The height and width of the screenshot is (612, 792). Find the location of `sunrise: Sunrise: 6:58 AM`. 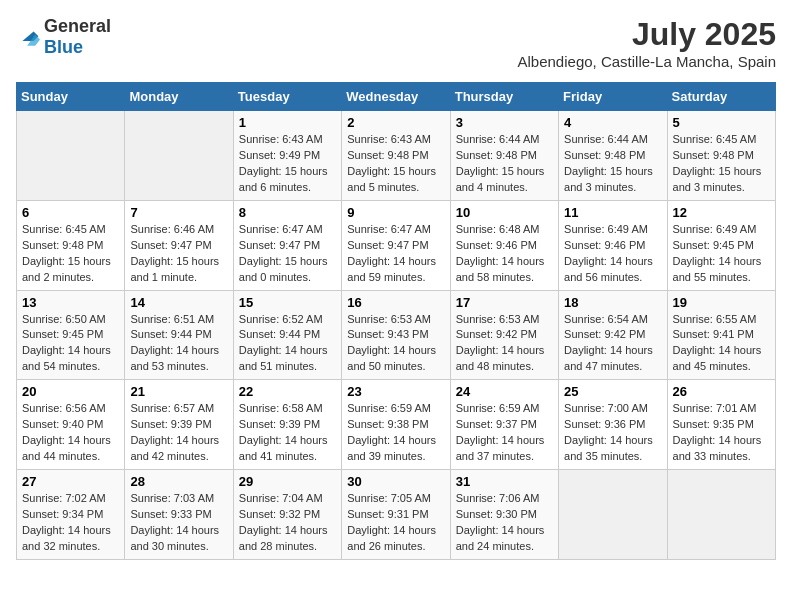

sunrise: Sunrise: 6:58 AM is located at coordinates (281, 408).